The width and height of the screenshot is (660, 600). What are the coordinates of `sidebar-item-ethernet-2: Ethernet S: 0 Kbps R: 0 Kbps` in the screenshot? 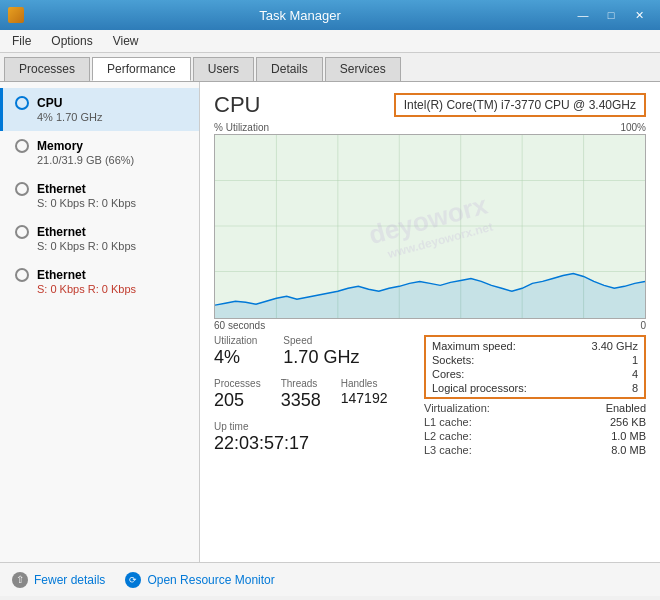 It's located at (100, 238).